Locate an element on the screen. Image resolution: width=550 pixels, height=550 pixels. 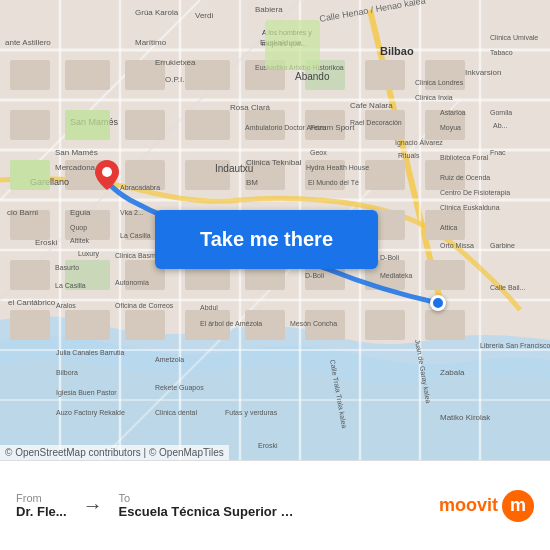
svg-text: Ruiz de Ocenda is located at coordinates (465, 178).